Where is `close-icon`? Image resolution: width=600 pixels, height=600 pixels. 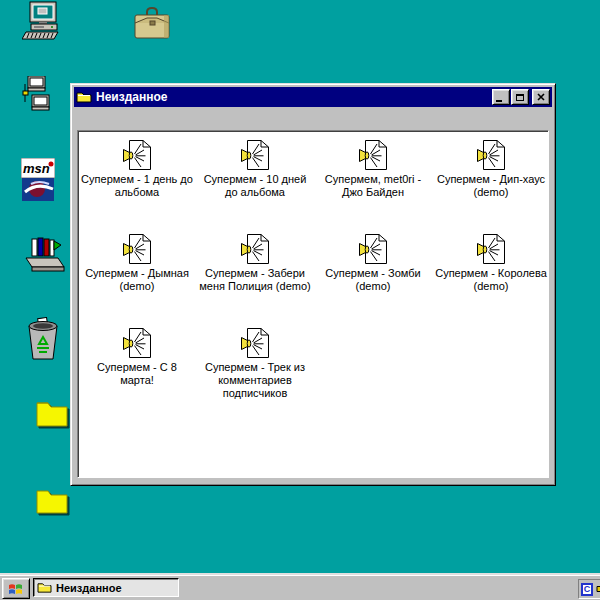
close-icon is located at coordinates (541, 97).